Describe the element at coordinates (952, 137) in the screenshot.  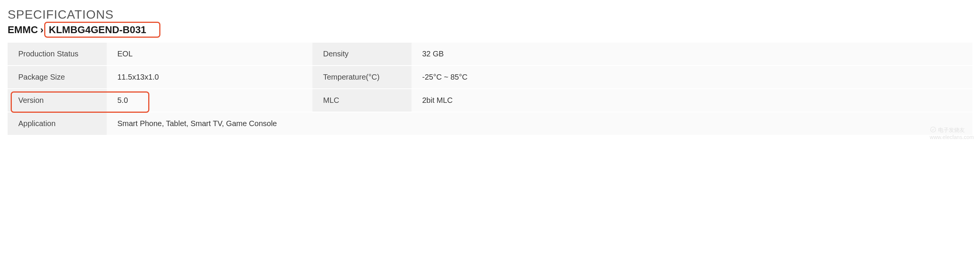
I see `watermark-url: www.elecfans.com` at that location.